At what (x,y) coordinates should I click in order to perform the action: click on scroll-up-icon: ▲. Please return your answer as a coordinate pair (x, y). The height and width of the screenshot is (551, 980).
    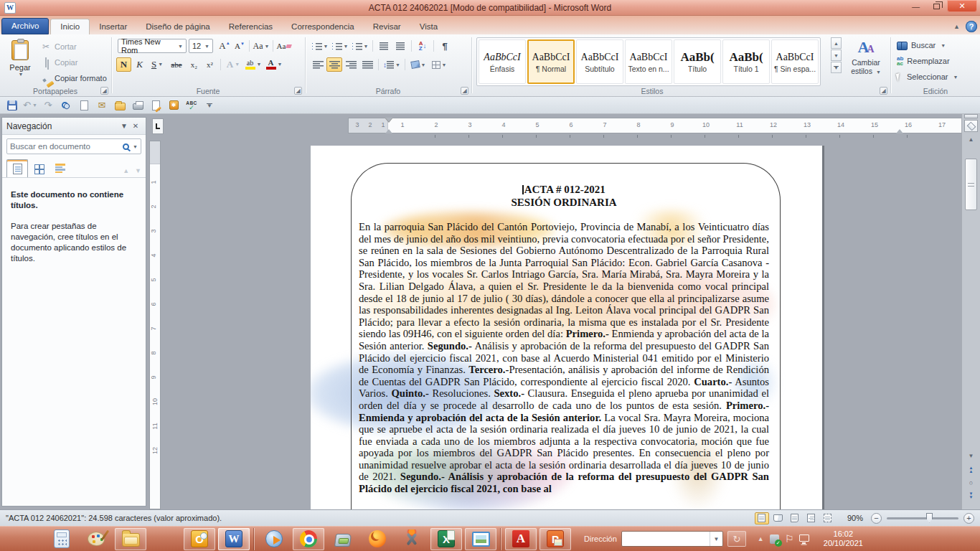
    Looking at the image, I should click on (971, 139).